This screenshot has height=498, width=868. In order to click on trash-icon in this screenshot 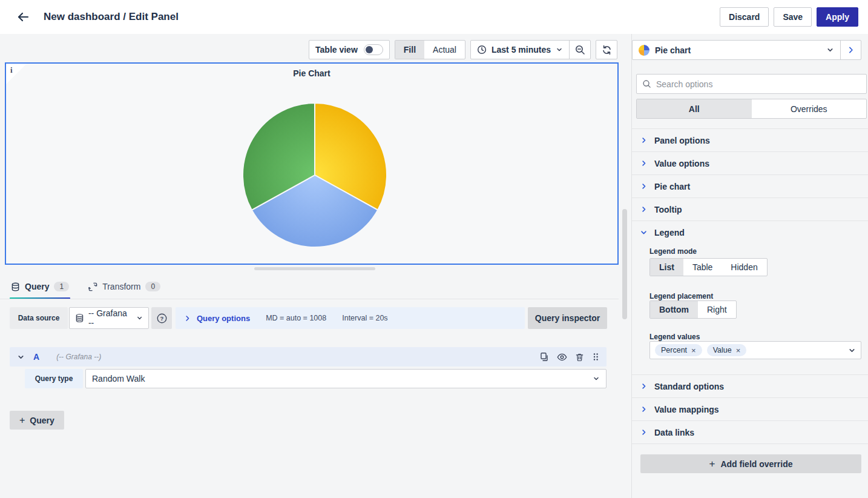, I will do `click(580, 357)`.